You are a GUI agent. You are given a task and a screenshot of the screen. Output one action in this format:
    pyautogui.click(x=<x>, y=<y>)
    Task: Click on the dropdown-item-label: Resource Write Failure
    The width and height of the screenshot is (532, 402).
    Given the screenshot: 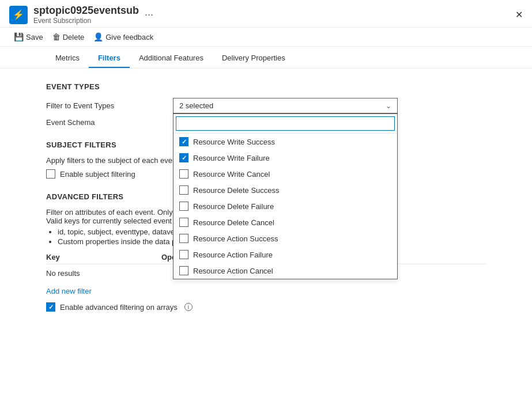 What is the action you would take?
    pyautogui.click(x=232, y=158)
    